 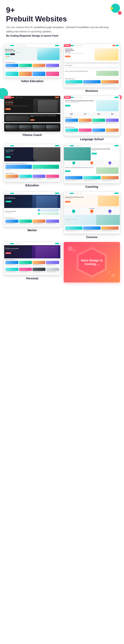 What do you see at coordinates (92, 91) in the screenshot?
I see `website-label: Business` at bounding box center [92, 91].